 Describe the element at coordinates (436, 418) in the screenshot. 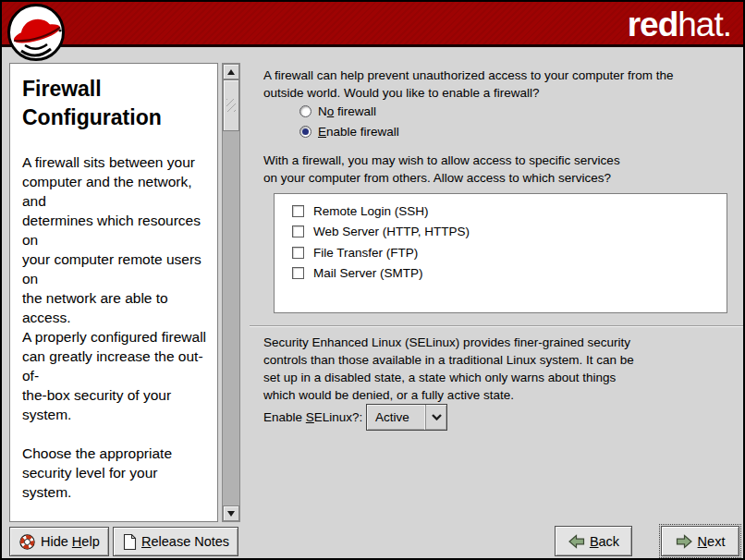

I see `chevron-down-icon` at that location.